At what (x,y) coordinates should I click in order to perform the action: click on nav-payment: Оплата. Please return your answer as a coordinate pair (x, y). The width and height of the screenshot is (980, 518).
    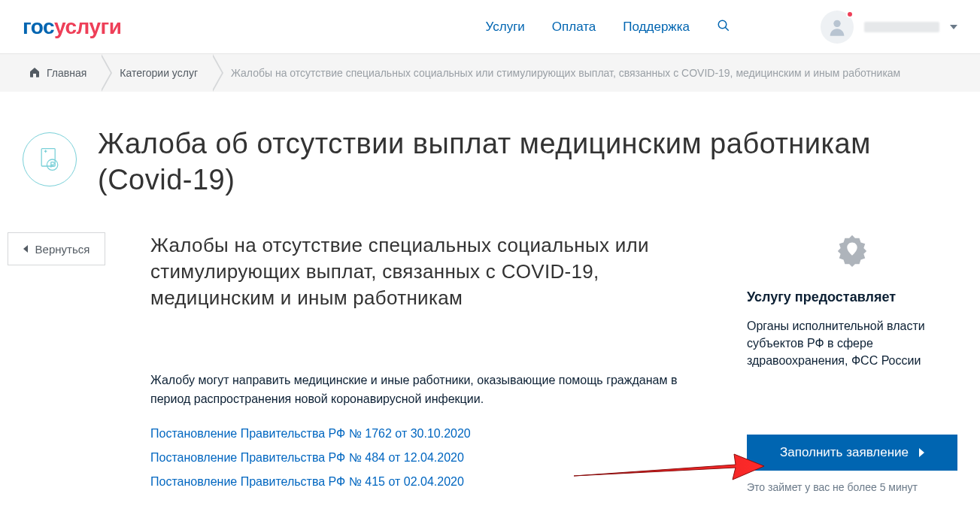
    Looking at the image, I should click on (574, 27).